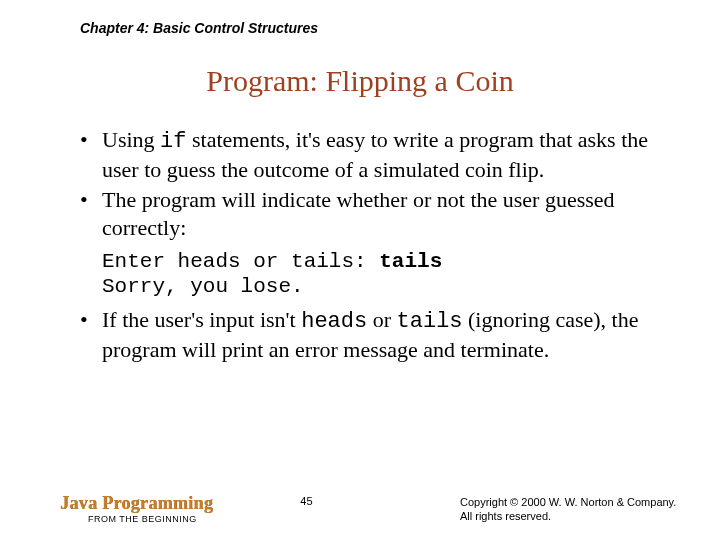 The width and height of the screenshot is (720, 540). Describe the element at coordinates (391, 262) in the screenshot. I see `code-line-1: Enter heads or tails: tails` at that location.